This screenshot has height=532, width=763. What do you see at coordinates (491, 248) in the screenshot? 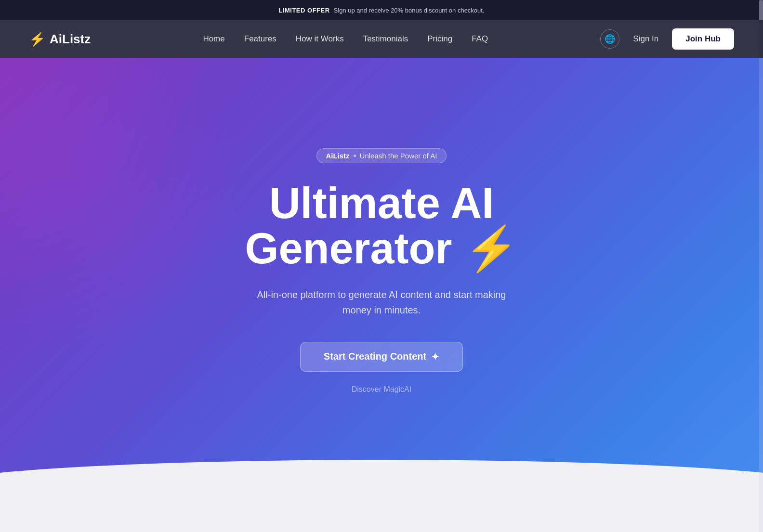
I see `title-lightning-icon: ⚡` at bounding box center [491, 248].